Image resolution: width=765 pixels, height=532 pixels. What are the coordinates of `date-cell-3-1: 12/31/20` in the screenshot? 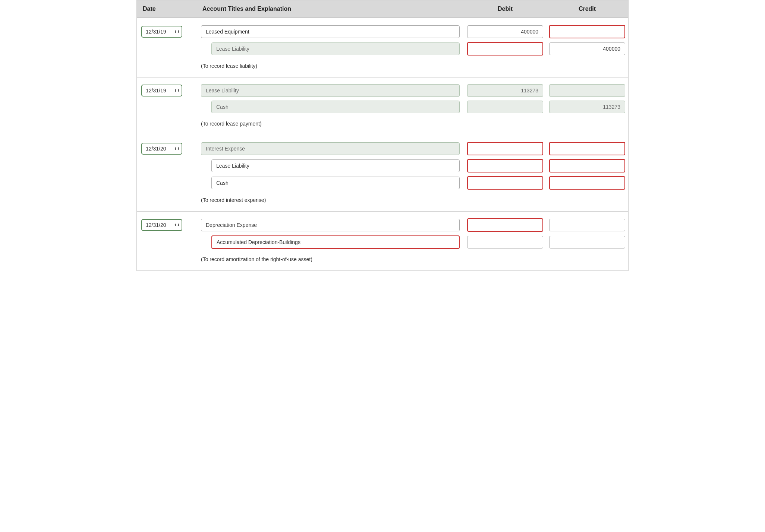 It's located at (167, 149).